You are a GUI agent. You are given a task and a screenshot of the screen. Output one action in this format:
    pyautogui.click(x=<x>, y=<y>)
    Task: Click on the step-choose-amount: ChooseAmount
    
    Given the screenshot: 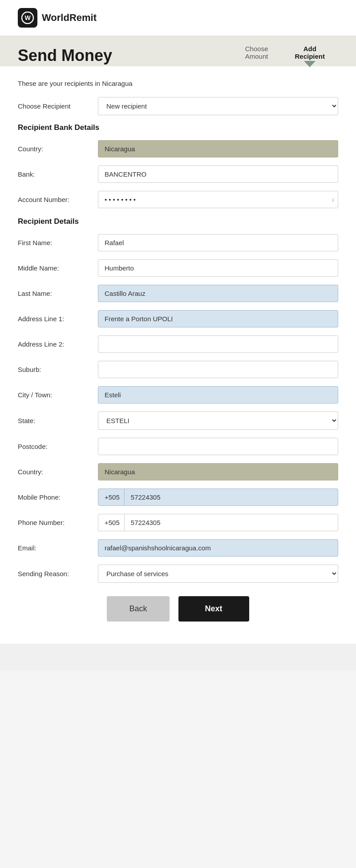 What is the action you would take?
    pyautogui.click(x=257, y=56)
    